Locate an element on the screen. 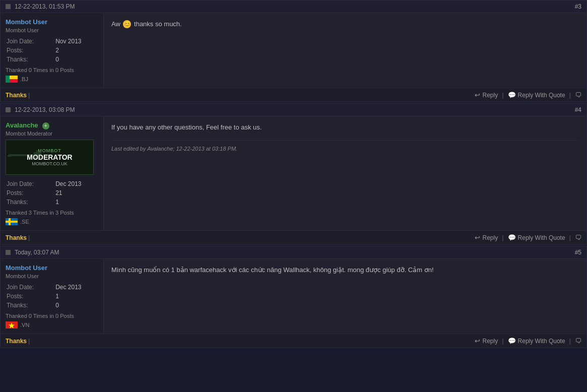 Image resolution: width=587 pixels, height=392 pixels. post-4-reply-button: ↩ Reply is located at coordinates (486, 238).